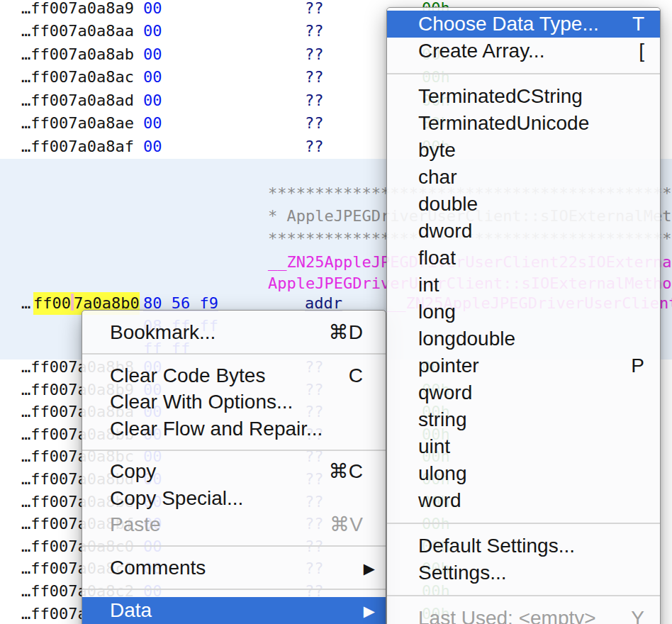  What do you see at coordinates (523, 231) in the screenshot?
I see `menu-item: dword` at bounding box center [523, 231].